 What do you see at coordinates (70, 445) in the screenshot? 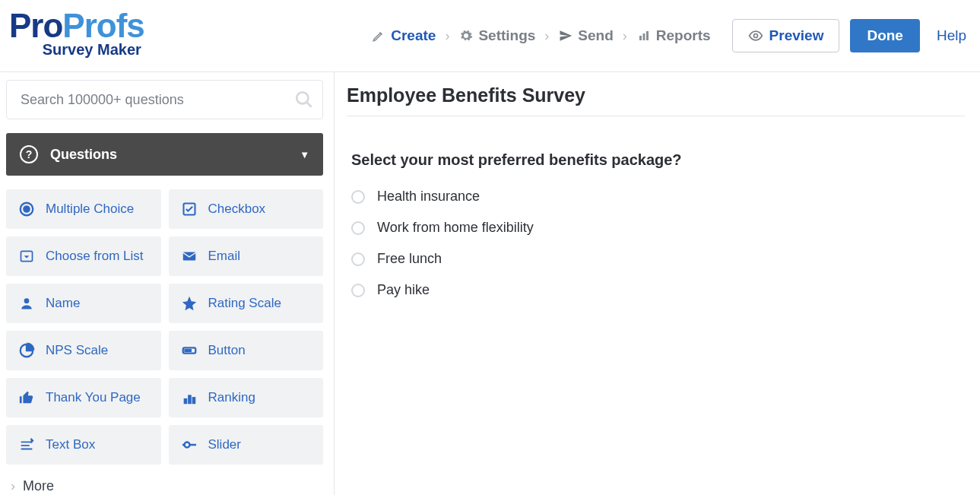
I see `qtype-label: Text Box` at bounding box center [70, 445].